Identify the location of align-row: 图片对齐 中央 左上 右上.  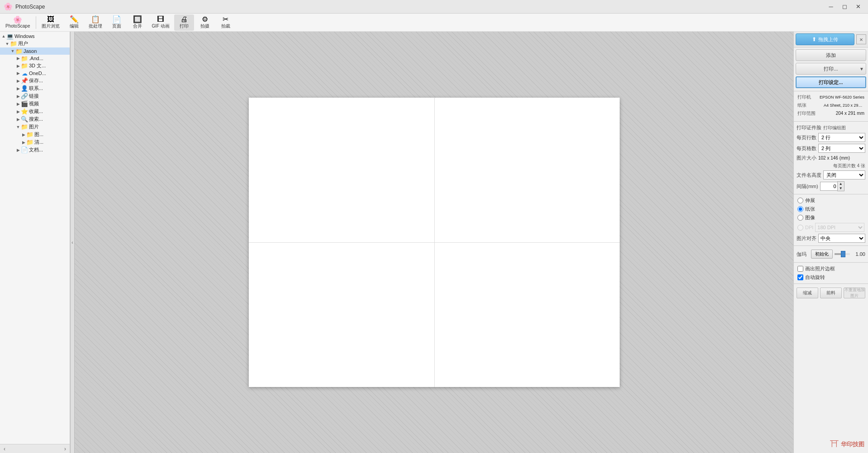
(831, 238).